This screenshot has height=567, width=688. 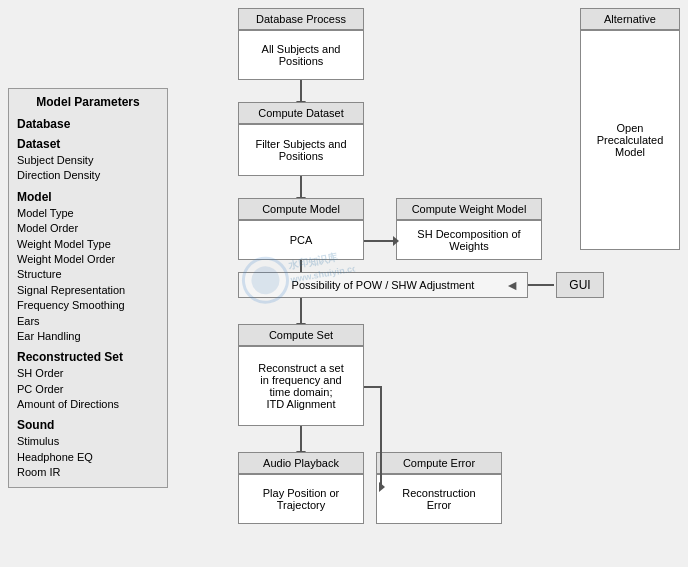 I want to click on db-process-content: All Subjects andPositions, so click(x=301, y=55).